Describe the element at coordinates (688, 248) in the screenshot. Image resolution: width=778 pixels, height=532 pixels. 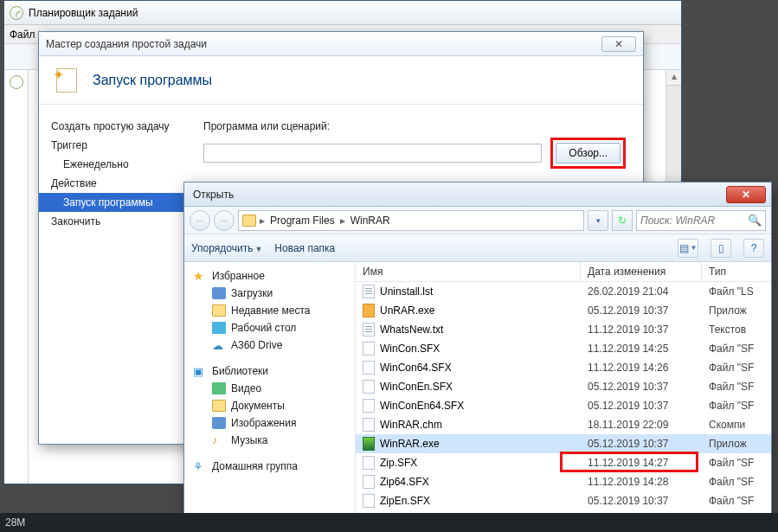
I see `view-menu: ▤▼` at that location.